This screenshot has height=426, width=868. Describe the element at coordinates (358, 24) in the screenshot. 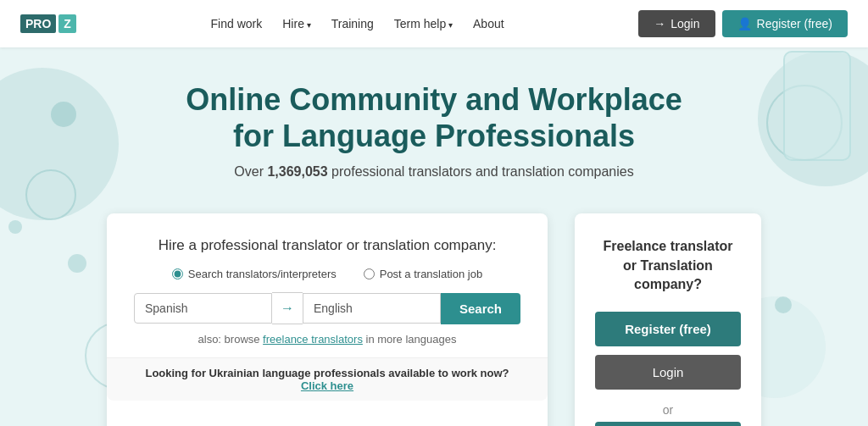

I see `nav-links: Find work Hire Training Term help About` at that location.